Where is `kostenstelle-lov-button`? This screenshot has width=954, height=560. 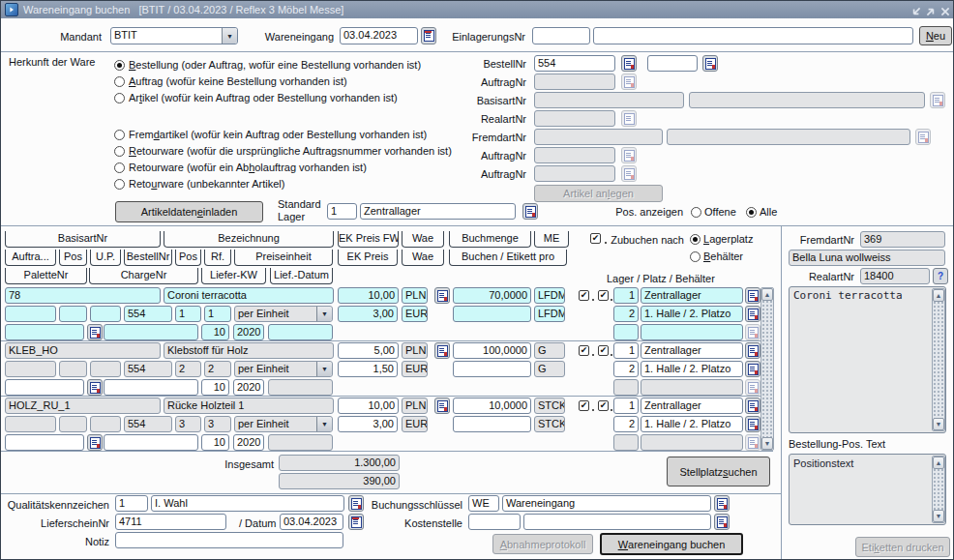
kostenstelle-lov-button is located at coordinates (722, 522).